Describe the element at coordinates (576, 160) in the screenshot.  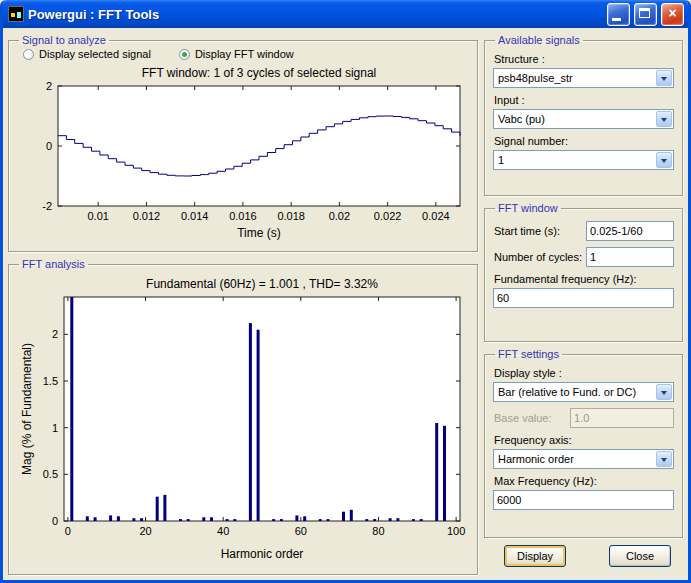
I see `signal-number-select-value: 1` at that location.